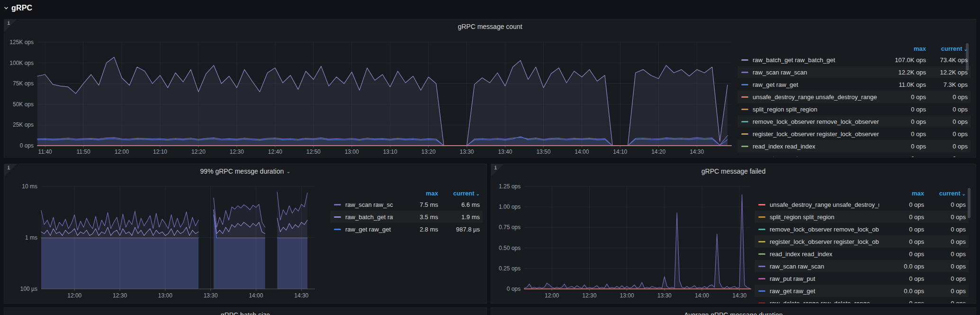 The image size is (980, 315). I want to click on legend-row: raw_get raw_get2.8 ms987.8 µs, so click(406, 229).